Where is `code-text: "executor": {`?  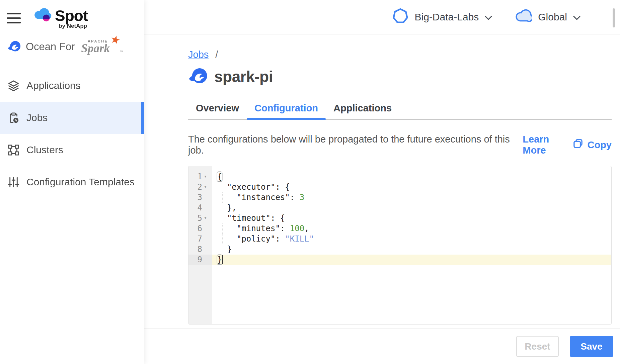 code-text: "executor": { is located at coordinates (412, 187).